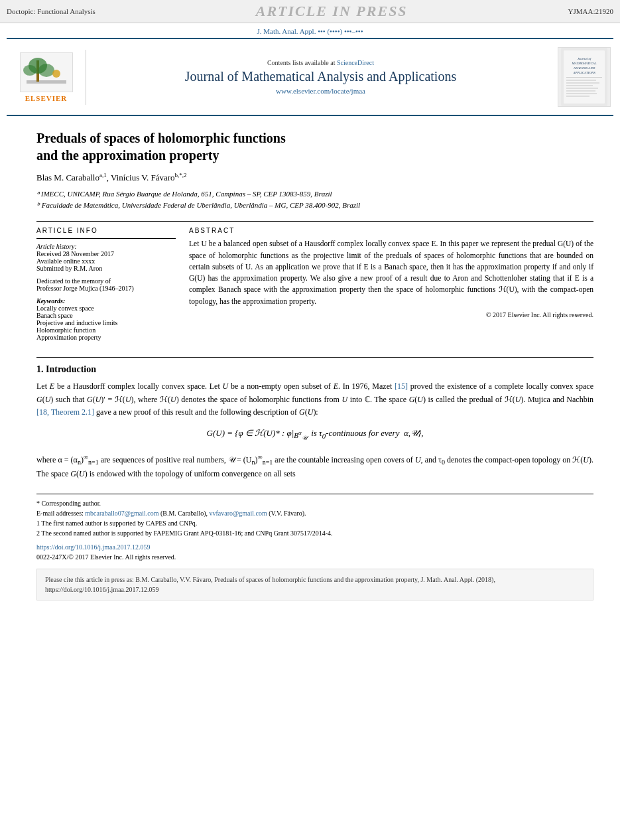 The image size is (620, 840). Describe the element at coordinates (93, 547) in the screenshot. I see `doi-link: https://doi.org/10.1016/j.jmaa.2017.12.0…` at that location.